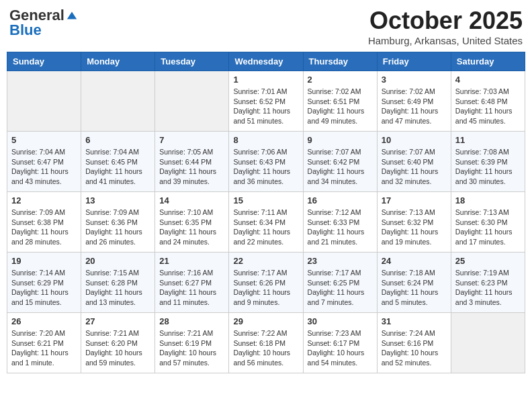 The width and height of the screenshot is (532, 411). What do you see at coordinates (26, 30) in the screenshot?
I see `logo-blue-text: Blue` at bounding box center [26, 30].